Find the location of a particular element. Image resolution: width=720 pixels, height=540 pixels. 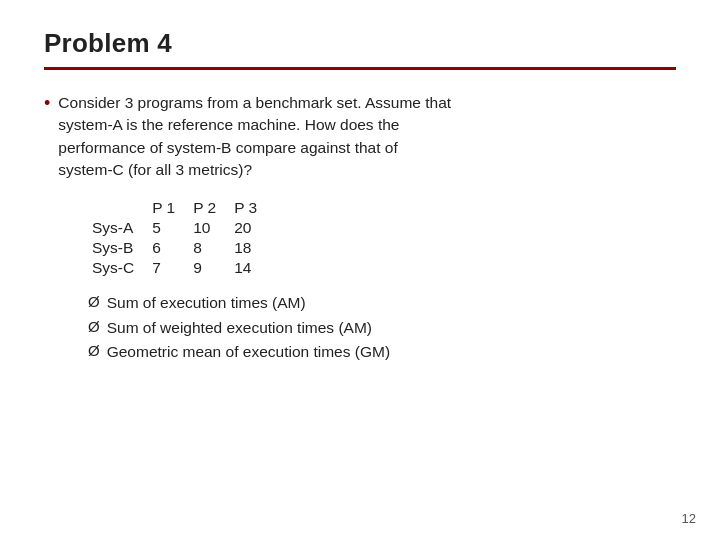

sysc-label: Sys-C is located at coordinates (122, 268).